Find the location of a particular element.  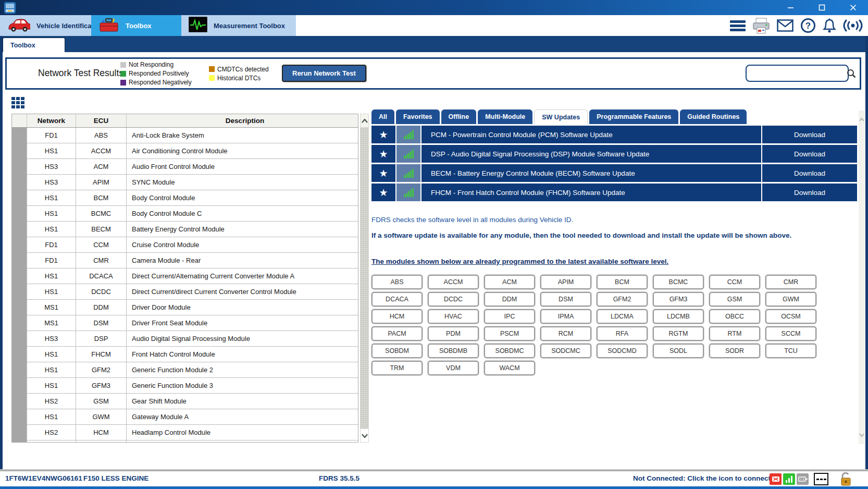

module-button-gwm: GWM is located at coordinates (791, 299).